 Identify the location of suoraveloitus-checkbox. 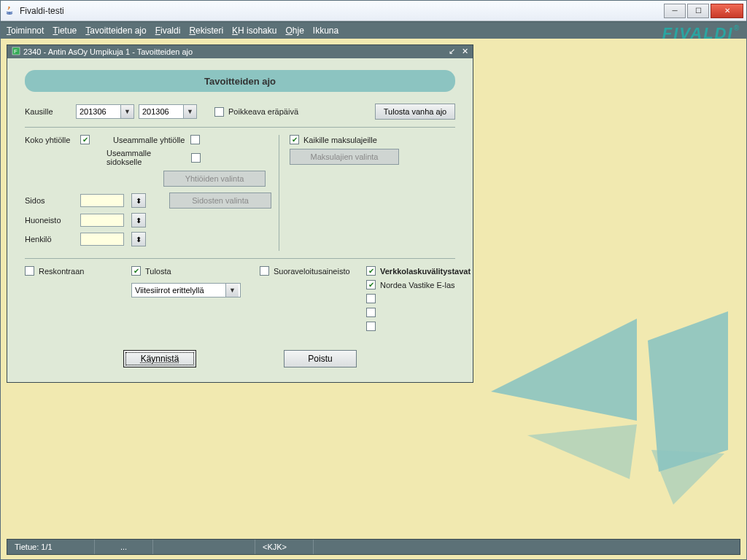
(264, 271).